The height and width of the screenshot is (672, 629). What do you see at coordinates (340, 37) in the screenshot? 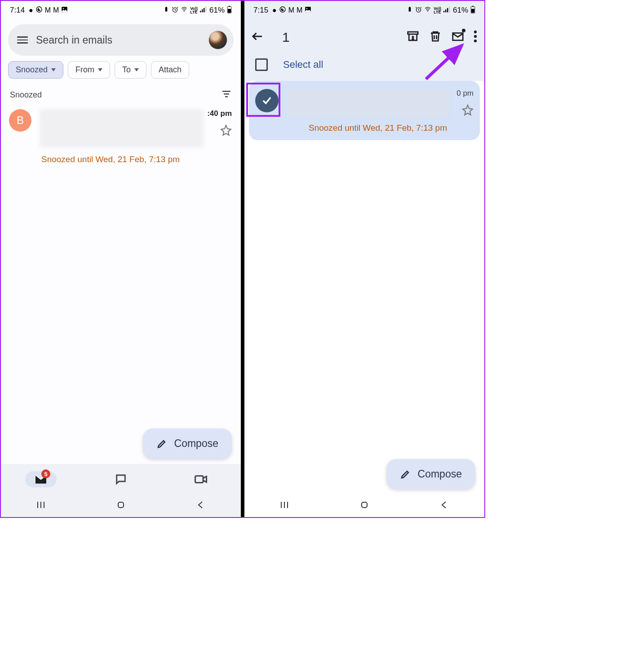
I see `selected-count: 1` at bounding box center [340, 37].